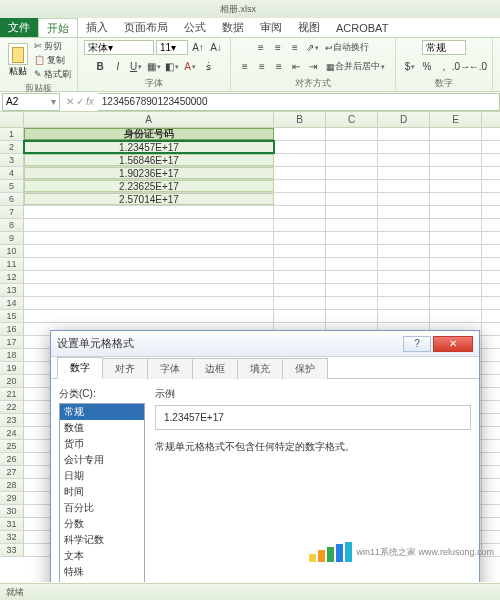 The height and width of the screenshot is (600, 500). Describe the element at coordinates (417, 344) in the screenshot. I see `dialog-help-button: ?` at that location.